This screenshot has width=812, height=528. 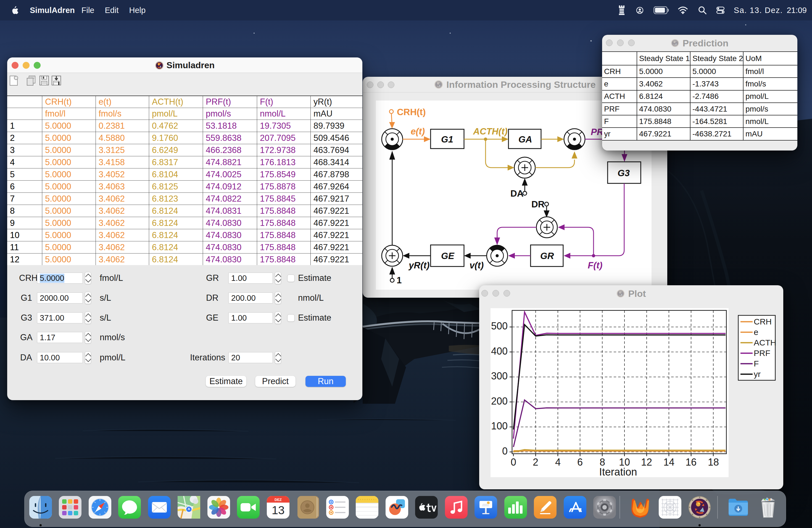 I want to click on svg-text: ACTH, so click(x=765, y=342).